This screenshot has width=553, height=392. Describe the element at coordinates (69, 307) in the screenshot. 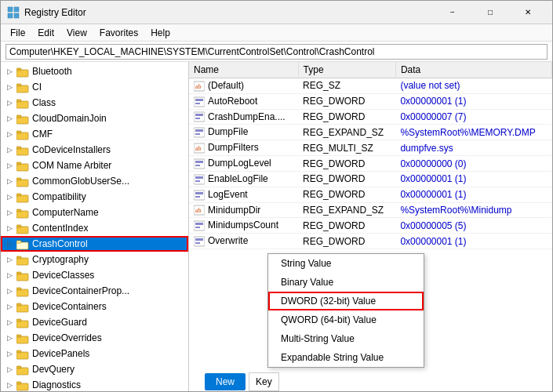

I see `tree-item-label: DeviceContainers` at that location.